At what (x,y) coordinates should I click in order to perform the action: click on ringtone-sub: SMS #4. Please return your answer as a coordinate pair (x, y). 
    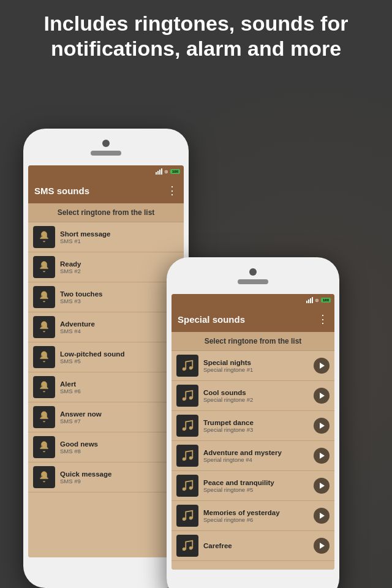
    Looking at the image, I should click on (119, 331).